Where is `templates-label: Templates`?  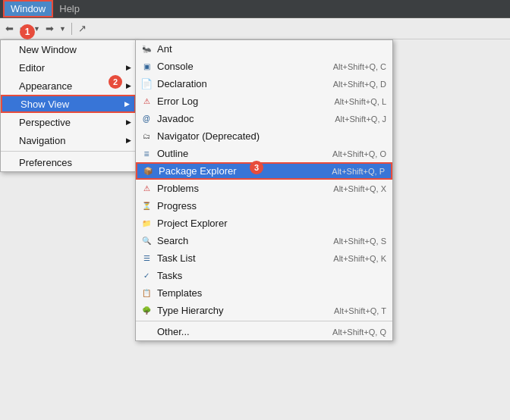
templates-label: Templates is located at coordinates (269, 293).